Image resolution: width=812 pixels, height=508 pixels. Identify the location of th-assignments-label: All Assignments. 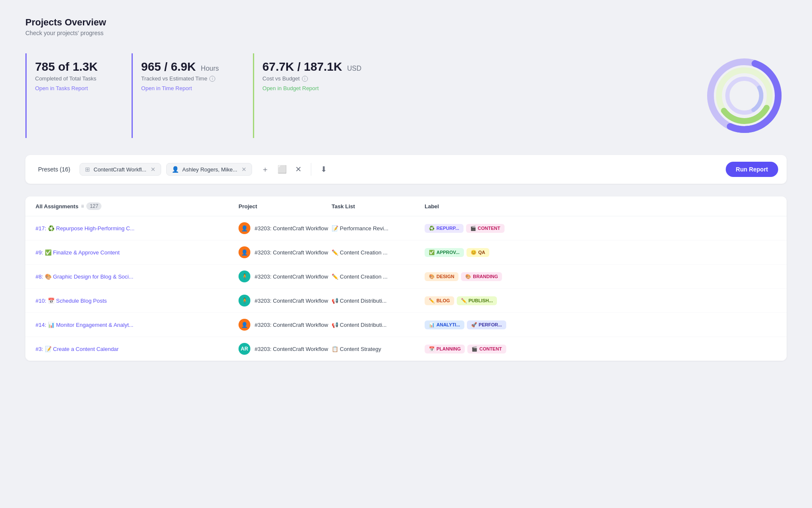
(57, 207).